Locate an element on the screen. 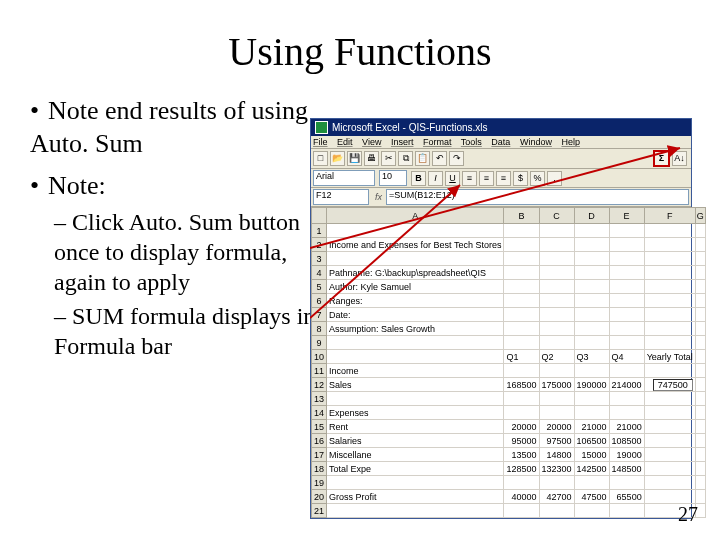 Image resolution: width=720 pixels, height=540 pixels. cell: Q3 is located at coordinates (592, 357).